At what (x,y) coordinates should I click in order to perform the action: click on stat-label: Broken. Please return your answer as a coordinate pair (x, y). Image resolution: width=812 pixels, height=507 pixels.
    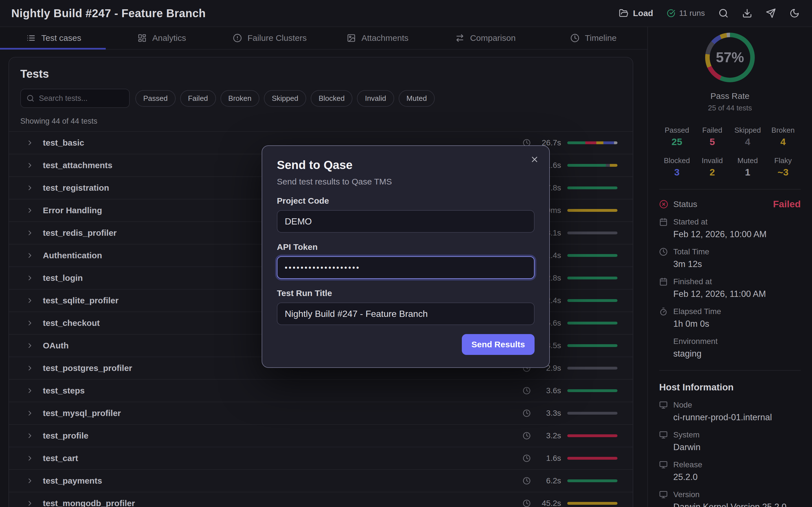
    Looking at the image, I should click on (783, 130).